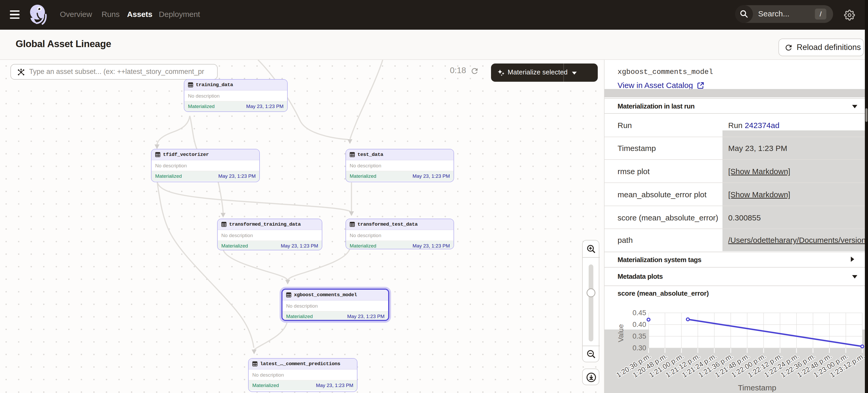 This screenshot has height=393, width=868. What do you see at coordinates (640, 348) in the screenshot?
I see `svg-text: 0.30` at bounding box center [640, 348].